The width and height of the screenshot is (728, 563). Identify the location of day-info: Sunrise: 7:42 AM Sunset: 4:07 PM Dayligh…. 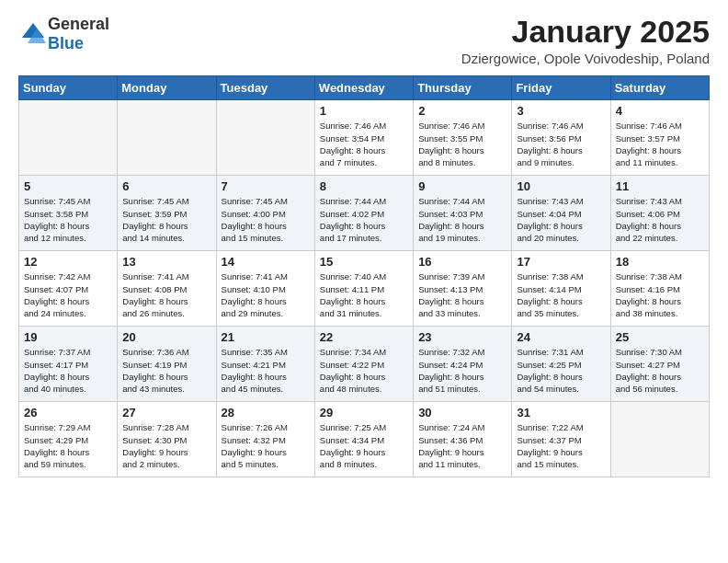
(68, 294).